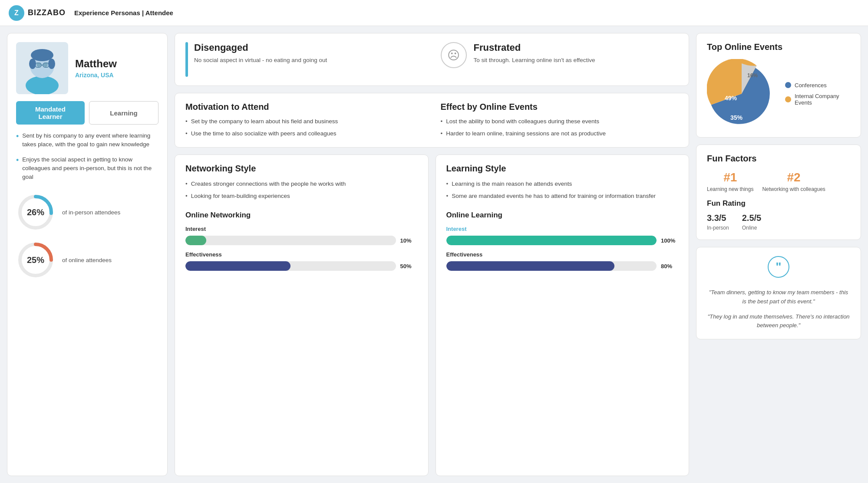  Describe the element at coordinates (42, 68) in the screenshot. I see `avatar-image` at that location.